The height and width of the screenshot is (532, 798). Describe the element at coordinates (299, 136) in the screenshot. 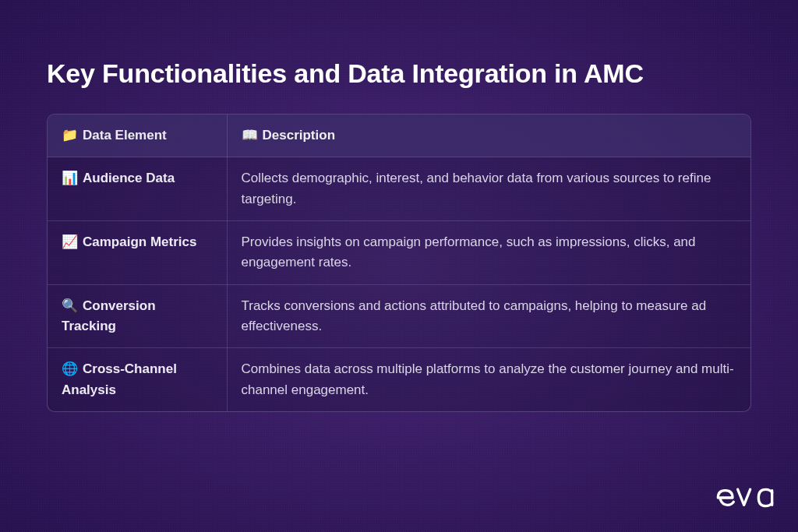

I see `header-description-label: Description` at that location.